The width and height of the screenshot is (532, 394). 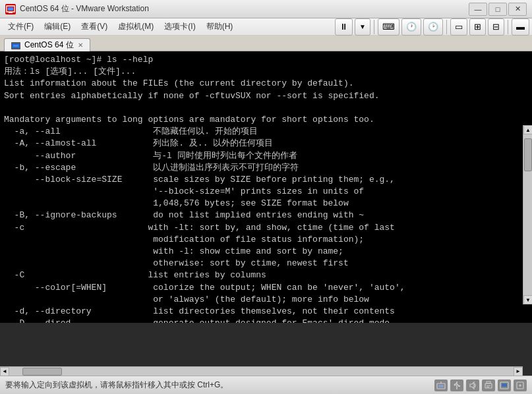 I want to click on scroll-thumb, so click(x=528, y=155).